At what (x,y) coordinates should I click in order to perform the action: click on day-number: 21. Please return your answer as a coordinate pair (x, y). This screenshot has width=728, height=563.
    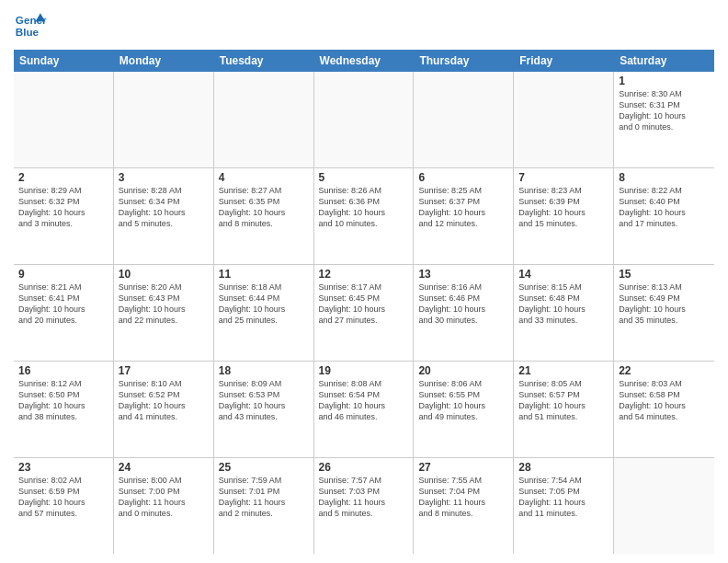
    Looking at the image, I should click on (563, 371).